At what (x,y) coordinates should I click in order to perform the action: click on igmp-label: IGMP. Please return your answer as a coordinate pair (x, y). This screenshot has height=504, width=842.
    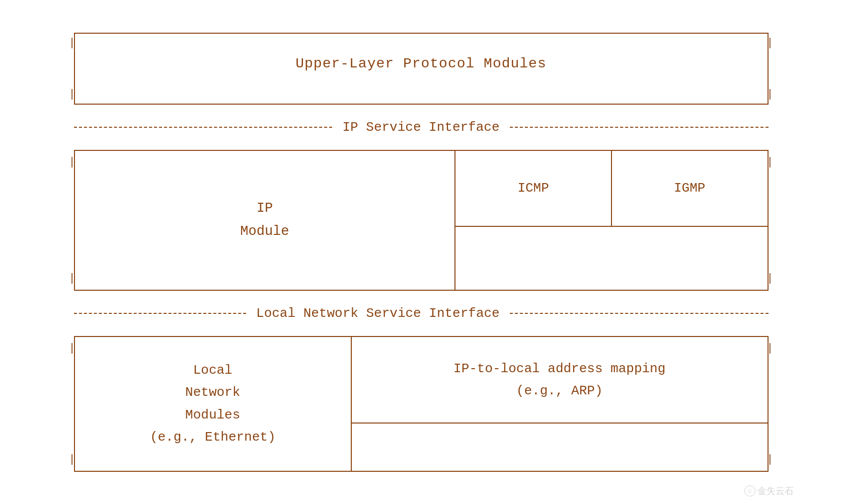
    Looking at the image, I should click on (690, 188).